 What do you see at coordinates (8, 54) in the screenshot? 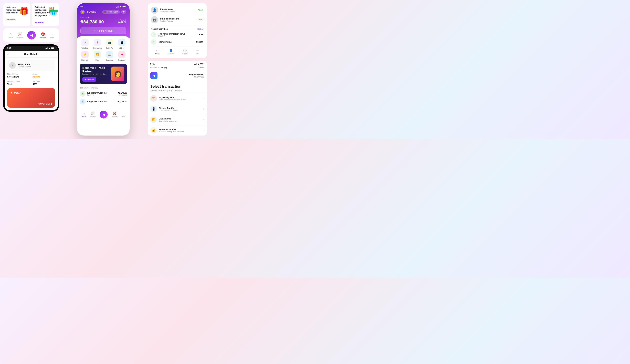
I see `back-button: ‹` at bounding box center [8, 54].